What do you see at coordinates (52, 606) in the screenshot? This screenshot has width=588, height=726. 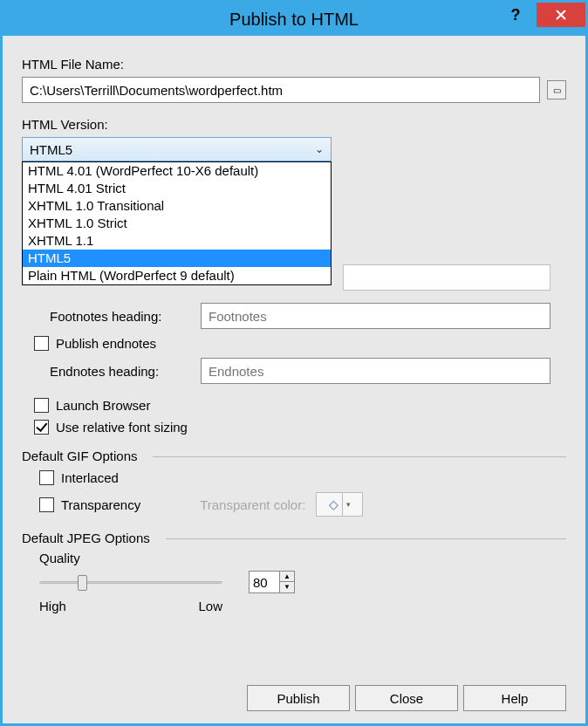 I see `slider-high-label: High` at bounding box center [52, 606].